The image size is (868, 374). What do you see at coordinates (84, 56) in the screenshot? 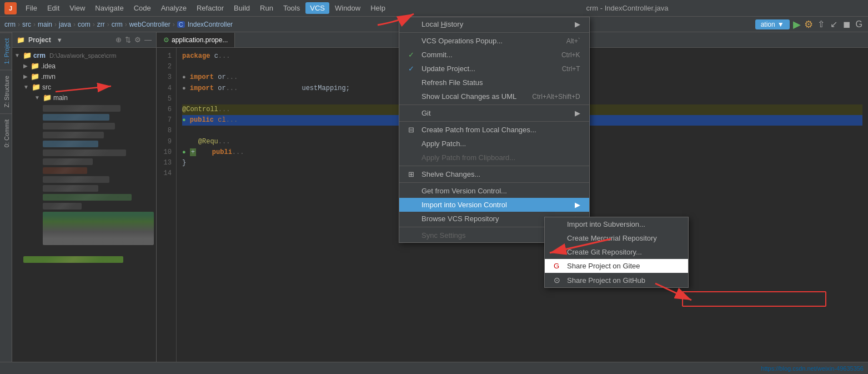
I see `tree-item-crm: ▼ 📁 crm D:\Java\work_space\crm` at bounding box center [84, 56].